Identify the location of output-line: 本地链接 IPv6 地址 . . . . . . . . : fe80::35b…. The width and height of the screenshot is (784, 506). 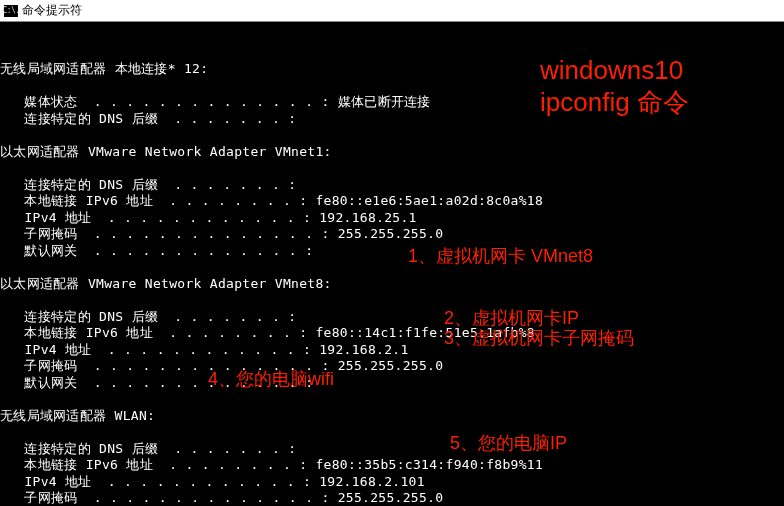
(392, 466).